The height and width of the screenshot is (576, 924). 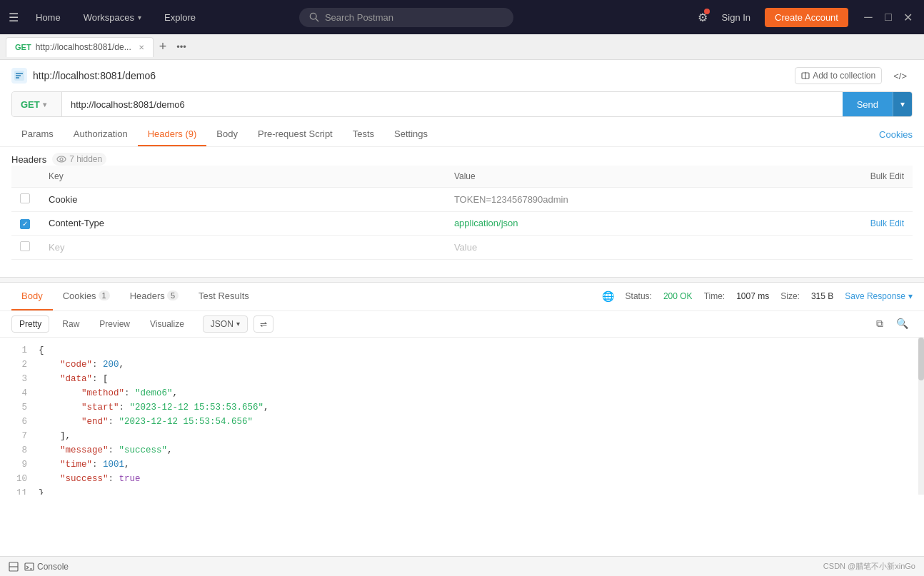 I want to click on watermark: CSDN @腊笔不小新xinGo, so click(x=870, y=567).